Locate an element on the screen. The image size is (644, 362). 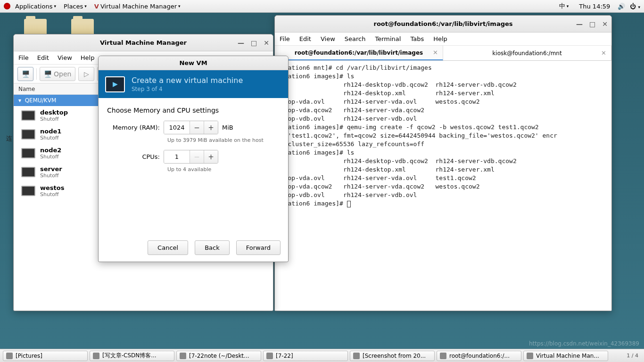
watermark: https://blog.csdn.net/weixin_42369389 is located at coordinates (584, 344).